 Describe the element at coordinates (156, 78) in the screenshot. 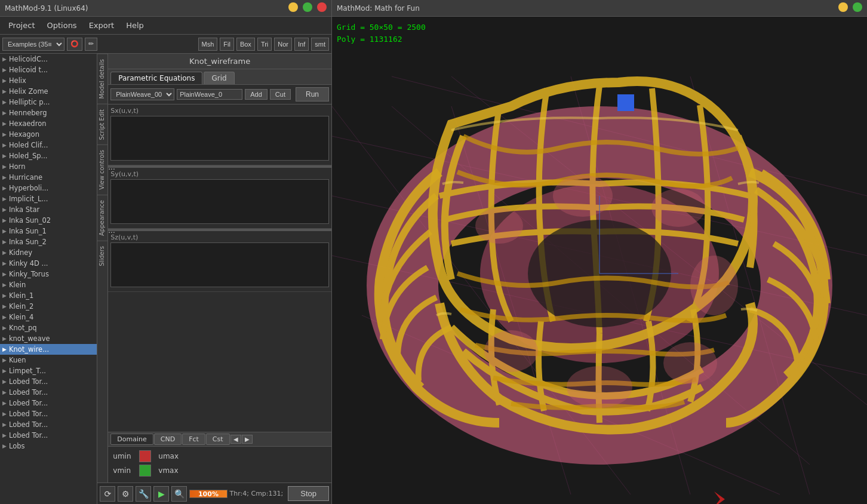

I see `tab-parametric: Parametric Equations` at that location.